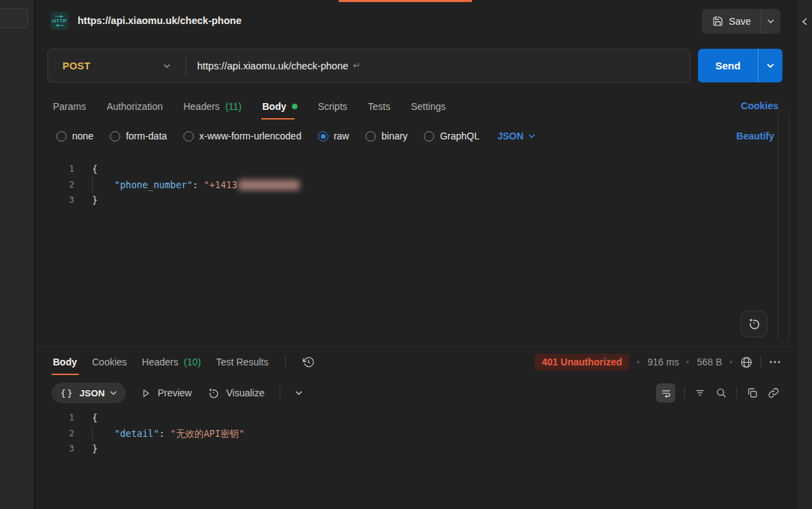 The width and height of the screenshot is (812, 509). Describe the element at coordinates (92, 185) in the screenshot. I see `indent-guide` at that location.